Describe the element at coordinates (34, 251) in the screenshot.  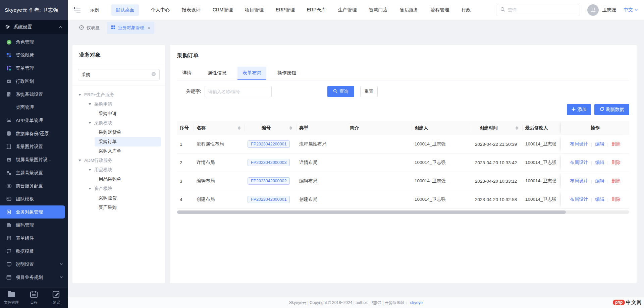
I see `sidebar-item-data-template: 数据模板` at that location.